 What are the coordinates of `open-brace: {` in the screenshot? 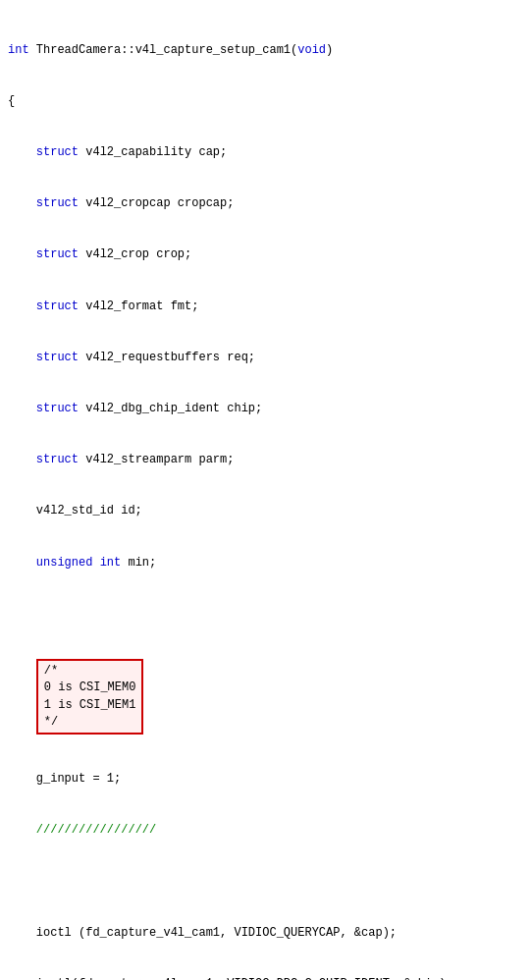 It's located at (268, 102).